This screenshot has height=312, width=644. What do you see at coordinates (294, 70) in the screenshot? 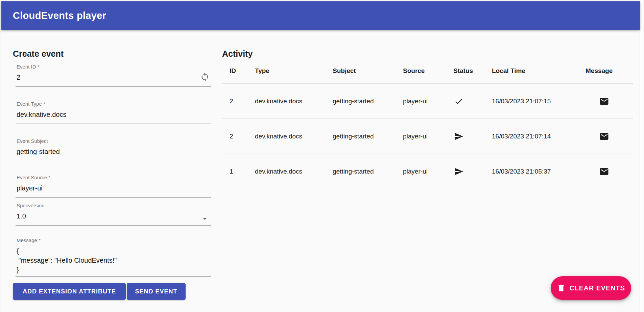
I see `col-header-type: Type` at bounding box center [294, 70].